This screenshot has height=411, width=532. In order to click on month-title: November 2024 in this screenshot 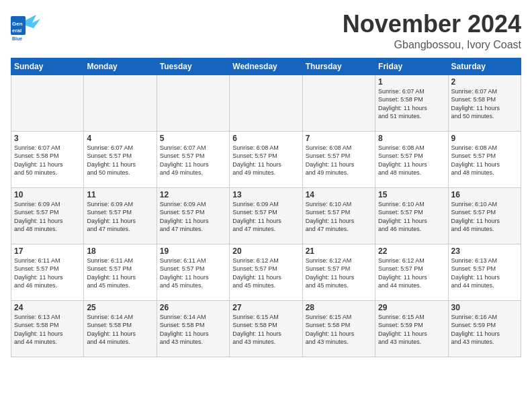, I will do `click(432, 24)`.